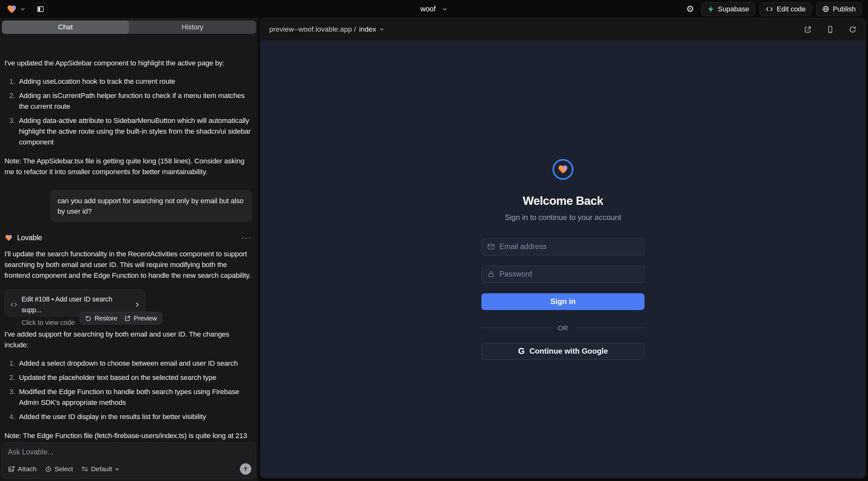 This screenshot has height=481, width=868. What do you see at coordinates (129, 436) in the screenshot?
I see `assistant-note-2: Note: The Edge Function file (fetch-fire…` at bounding box center [129, 436].